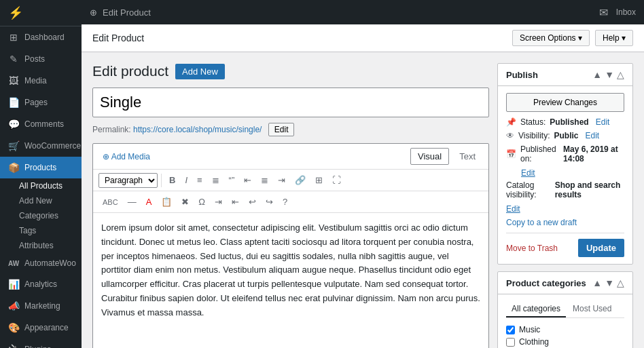  Describe the element at coordinates (551, 38) in the screenshot. I see `screen-options-button: Screen Options ▾` at that location.